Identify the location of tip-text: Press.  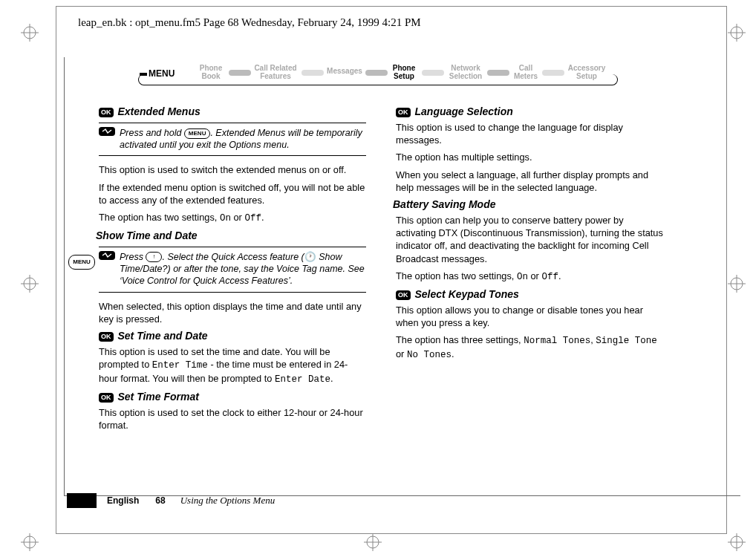
(132, 257).